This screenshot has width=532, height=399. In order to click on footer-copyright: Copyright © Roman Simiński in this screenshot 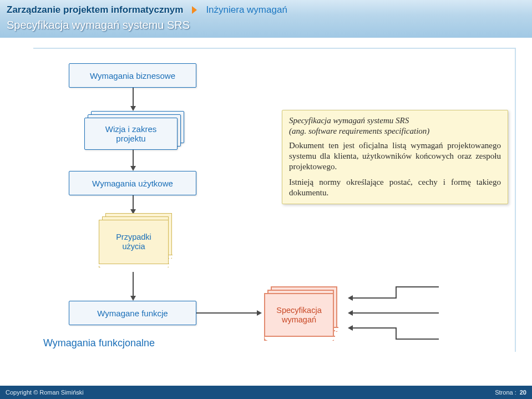, I will do `click(44, 392)`.